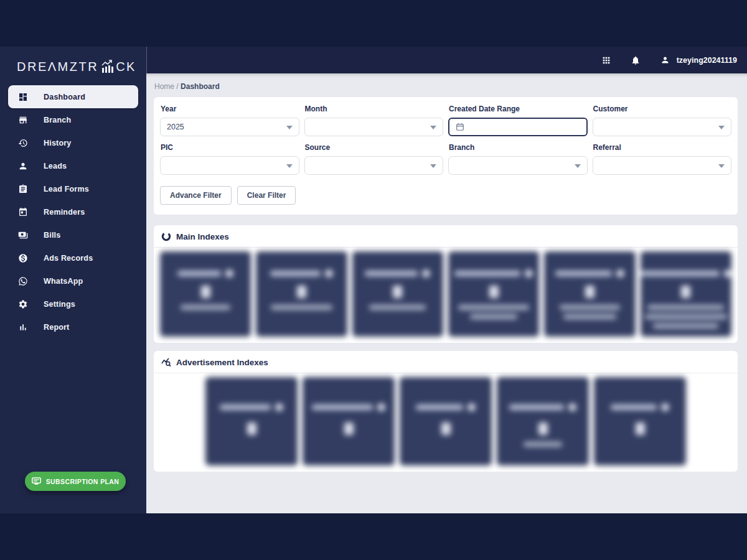 This screenshot has height=560, width=747. Describe the element at coordinates (126, 67) in the screenshot. I see `logo-text-suffix: CK` at that location.